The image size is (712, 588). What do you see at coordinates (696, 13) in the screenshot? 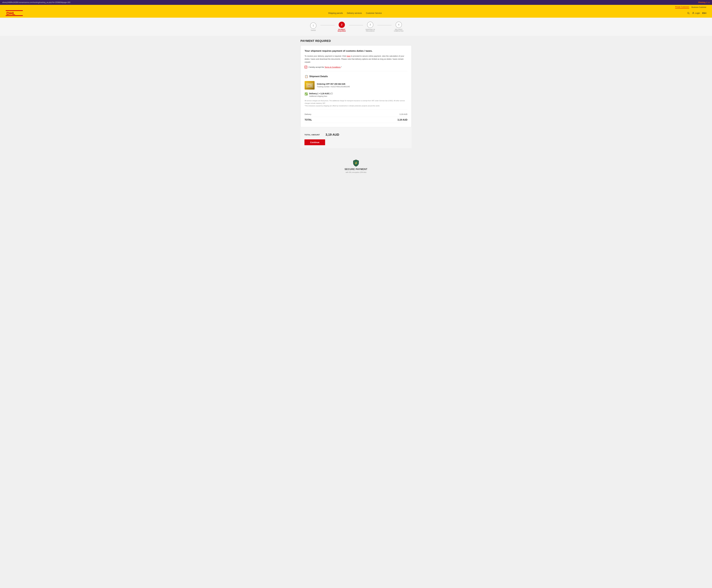
I see `nav-right: Login EN ▾` at bounding box center [696, 13].